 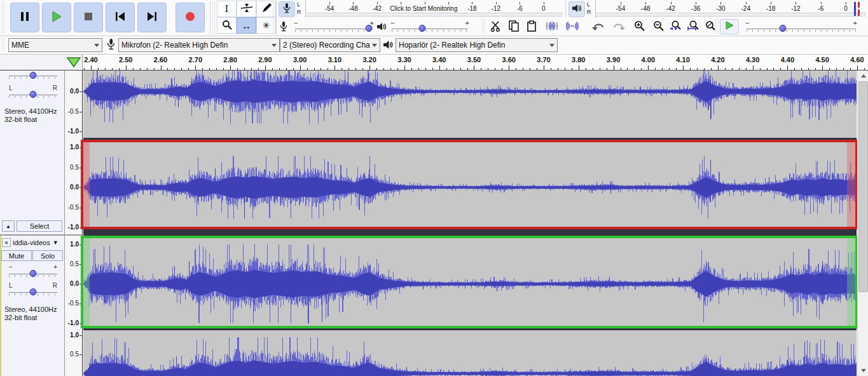 What do you see at coordinates (55, 88) in the screenshot?
I see `pan-right-label: R` at bounding box center [55, 88].